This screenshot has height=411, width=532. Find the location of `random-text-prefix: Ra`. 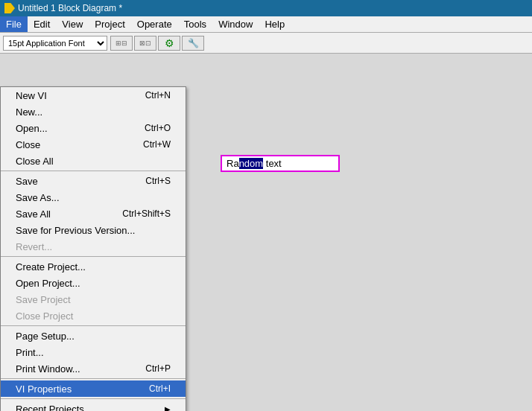

random-text-prefix: Ra is located at coordinates (232, 164).